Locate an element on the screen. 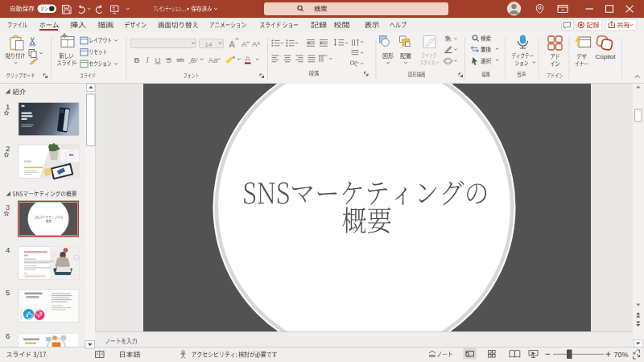 This screenshot has width=644, height=362. svg-text:...: ... is located at coordinates (184, 10).